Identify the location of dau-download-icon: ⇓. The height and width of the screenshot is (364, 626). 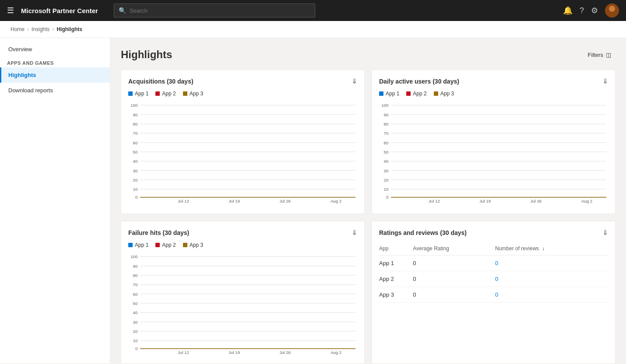
(605, 81).